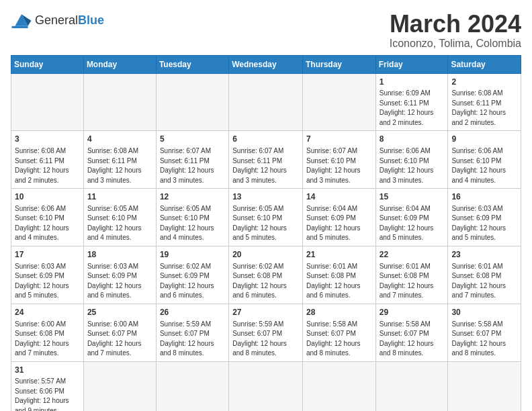 The image size is (532, 411). What do you see at coordinates (48, 275) in the screenshot?
I see `calendar-cell: 17Sunrise: 6:03 AM Sunset: 6:09 PM Dayli…` at bounding box center [48, 275].